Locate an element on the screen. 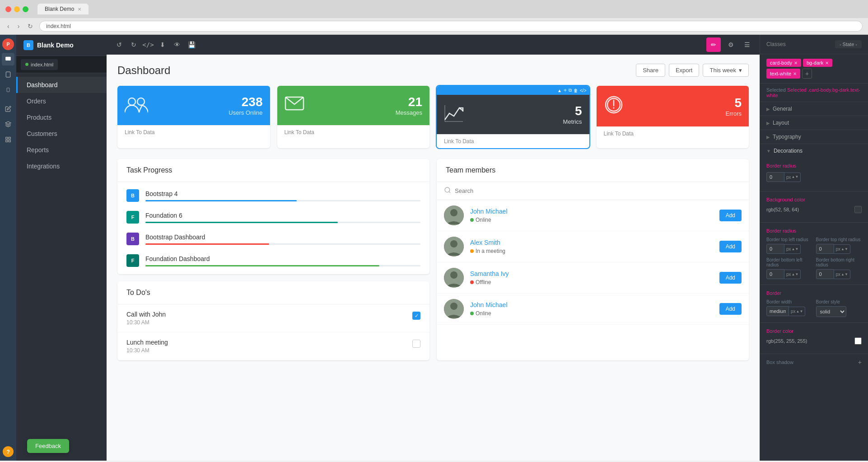 The height and width of the screenshot is (462, 868). sidebar-item-customers: Customers is located at coordinates (61, 134).